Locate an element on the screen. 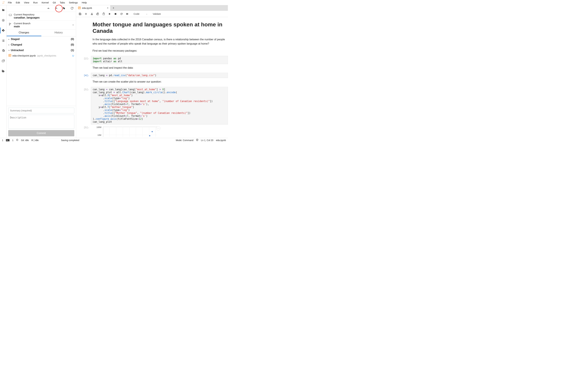  menu-git: Git is located at coordinates (54, 2).